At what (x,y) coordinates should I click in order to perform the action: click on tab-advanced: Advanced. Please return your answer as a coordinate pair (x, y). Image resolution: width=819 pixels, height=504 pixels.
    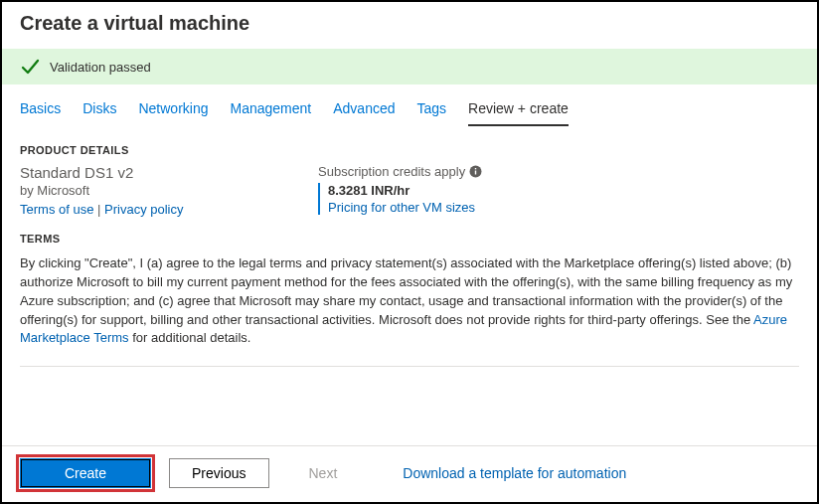
    Looking at the image, I should click on (364, 113).